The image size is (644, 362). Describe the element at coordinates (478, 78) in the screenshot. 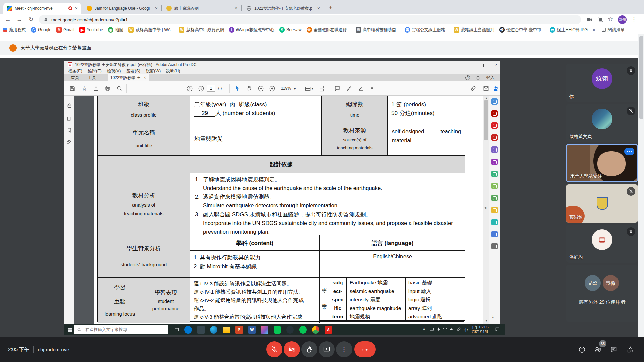

I see `bell-icon` at that location.